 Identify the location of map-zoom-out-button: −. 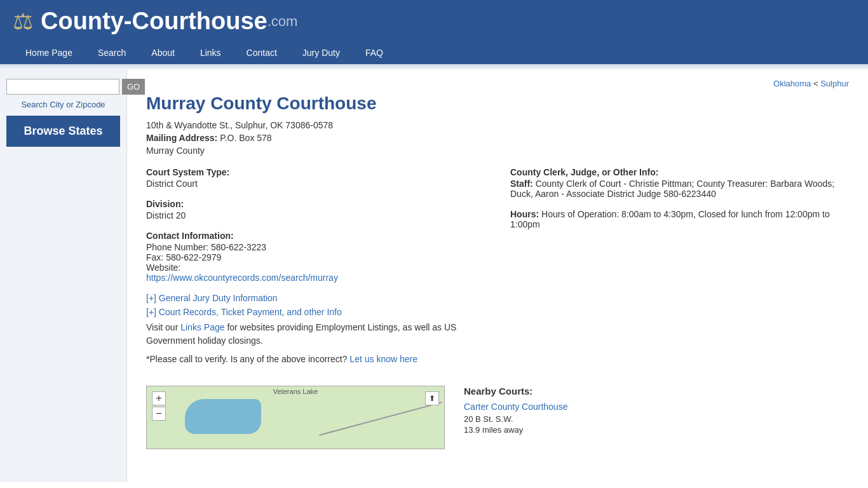
(159, 414).